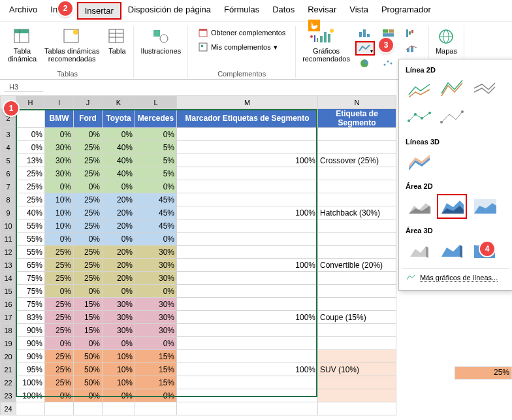 This screenshot has width=512, height=420. What do you see at coordinates (452, 206) in the screenshot?
I see `stacked-area-chart` at bounding box center [452, 206].